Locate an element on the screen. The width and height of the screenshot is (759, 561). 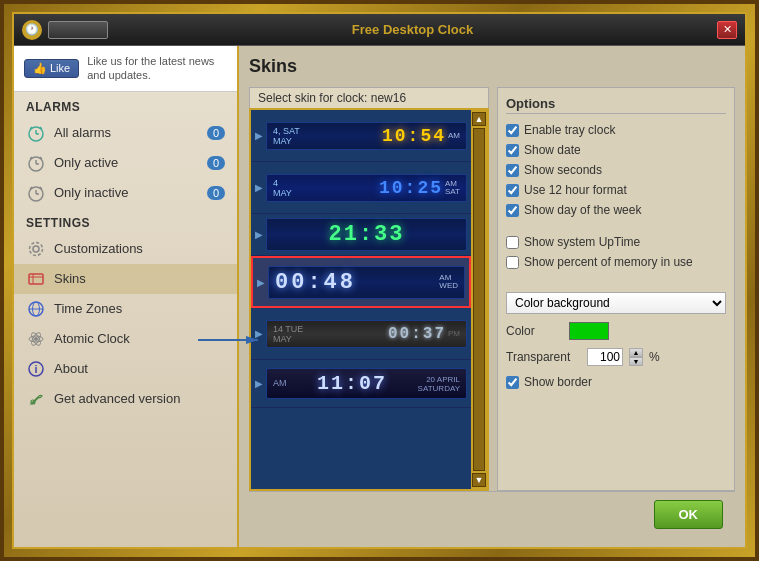
color-label: Color is located at coordinates (534, 331).